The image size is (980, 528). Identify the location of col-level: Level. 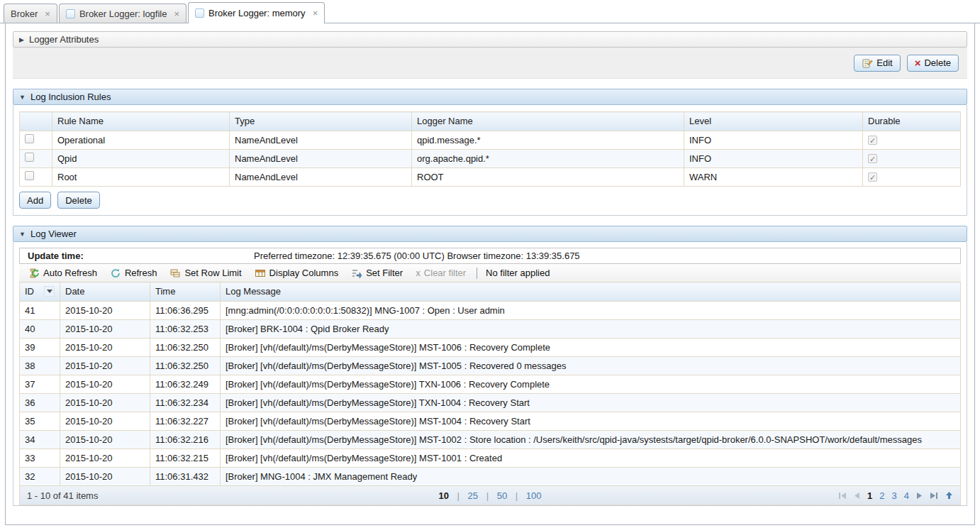
(774, 122).